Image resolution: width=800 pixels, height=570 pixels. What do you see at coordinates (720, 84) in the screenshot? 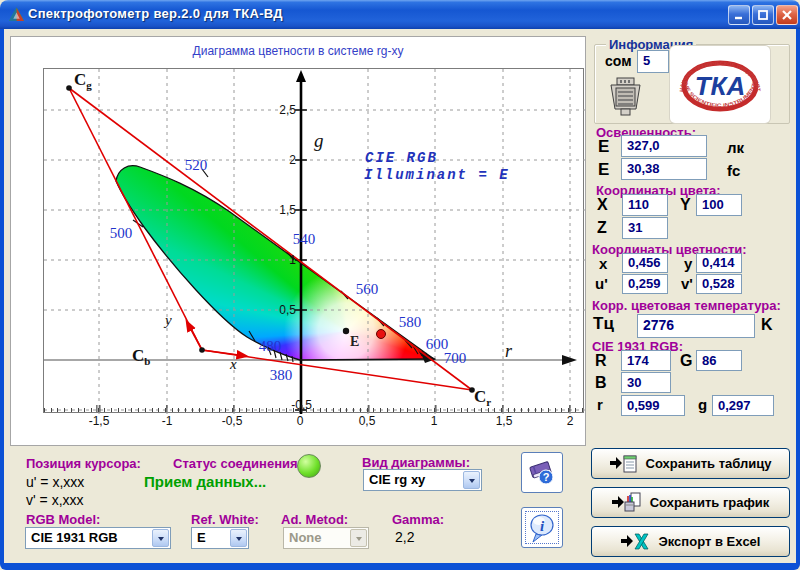
I see `tka-logo-image: ТКА НАУЧНО-ТЕХНИЧЕСКОЕ ПРЕДПРИЯТИЕ THE S…` at bounding box center [720, 84].